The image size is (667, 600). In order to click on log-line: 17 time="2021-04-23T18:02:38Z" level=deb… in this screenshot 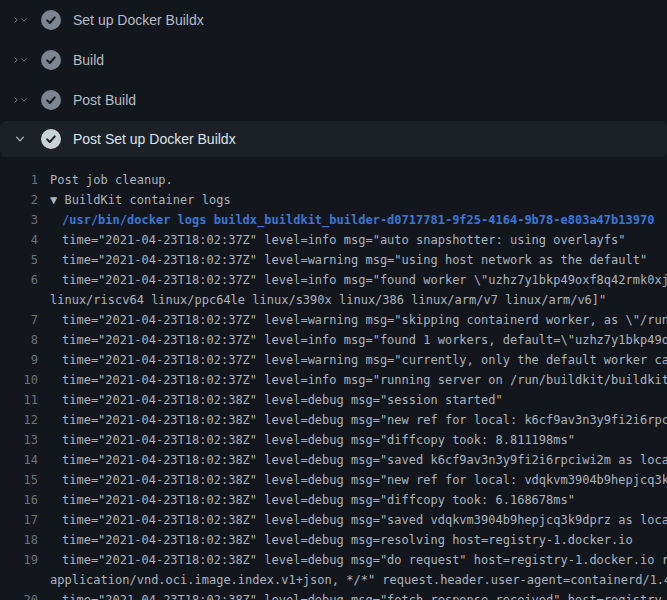, I will do `click(334, 520)`.